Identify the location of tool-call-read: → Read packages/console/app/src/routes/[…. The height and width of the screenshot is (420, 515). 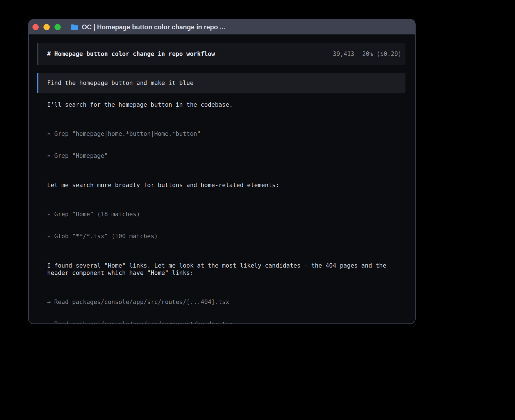
(226, 302).